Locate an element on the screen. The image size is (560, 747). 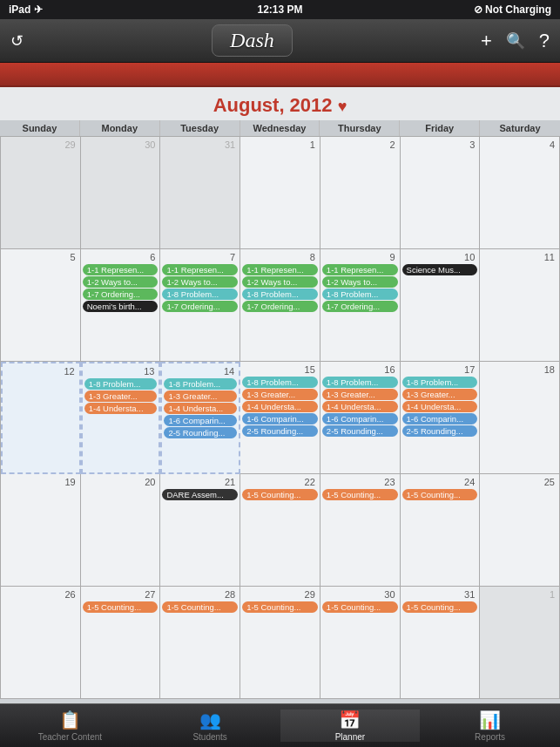
event-pill: DARE Assem... is located at coordinates (200, 495).